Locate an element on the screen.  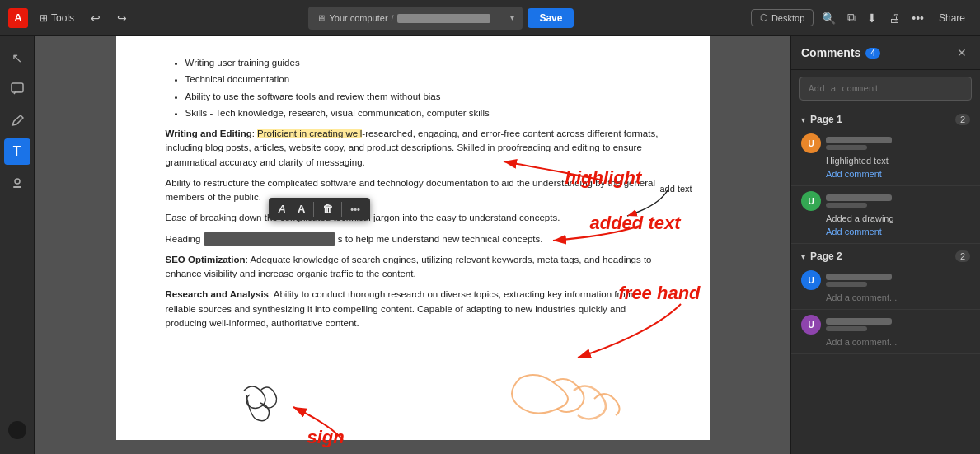
copy-button: ⧉ is located at coordinates (851, 18).